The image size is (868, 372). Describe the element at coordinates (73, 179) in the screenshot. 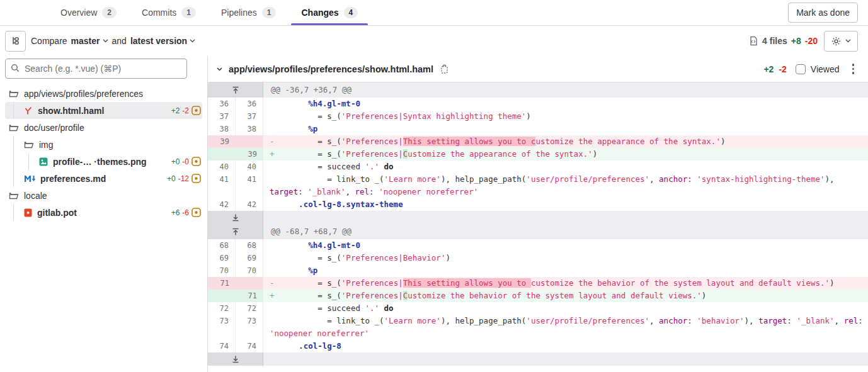

I see `tree-item-label: preferences.md` at that location.